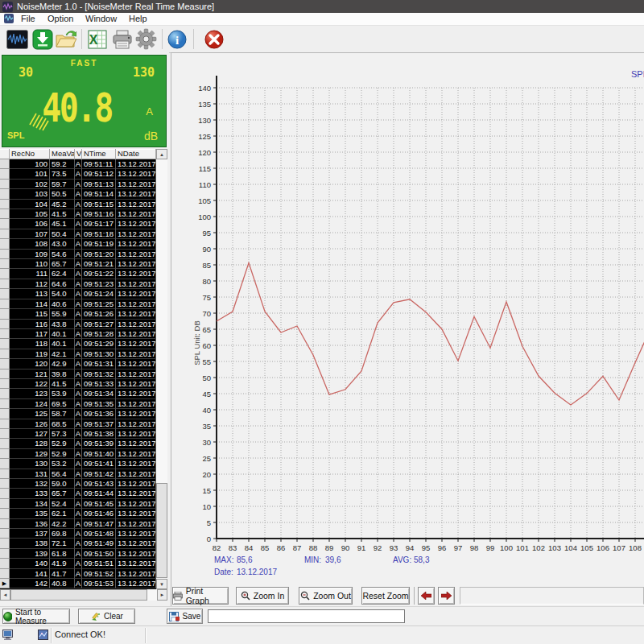 This screenshot has width=644, height=644. I want to click on table-row: 13365.7A09:51:4413.12.2017, so click(78, 493).